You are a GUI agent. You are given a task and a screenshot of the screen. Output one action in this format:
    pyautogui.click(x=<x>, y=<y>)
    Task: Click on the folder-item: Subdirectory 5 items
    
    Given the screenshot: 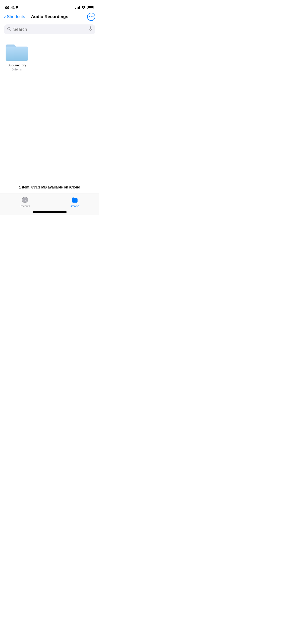 What is the action you would take?
    pyautogui.click(x=17, y=56)
    